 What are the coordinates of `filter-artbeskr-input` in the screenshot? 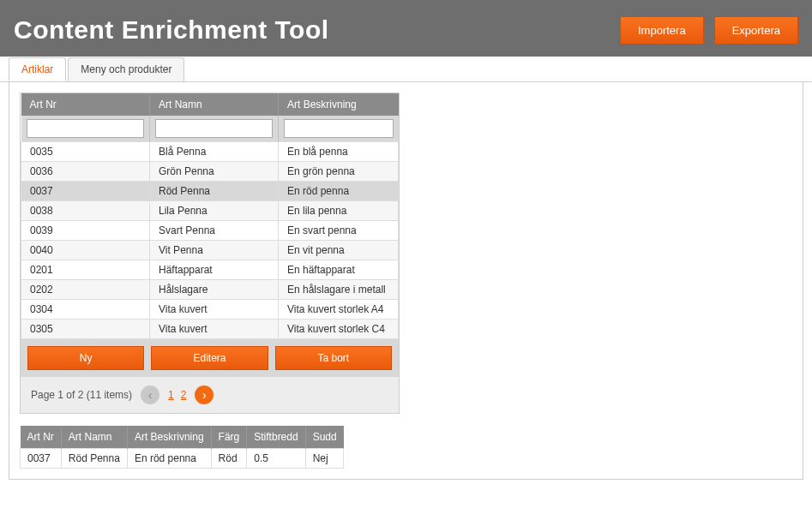 It's located at (339, 128).